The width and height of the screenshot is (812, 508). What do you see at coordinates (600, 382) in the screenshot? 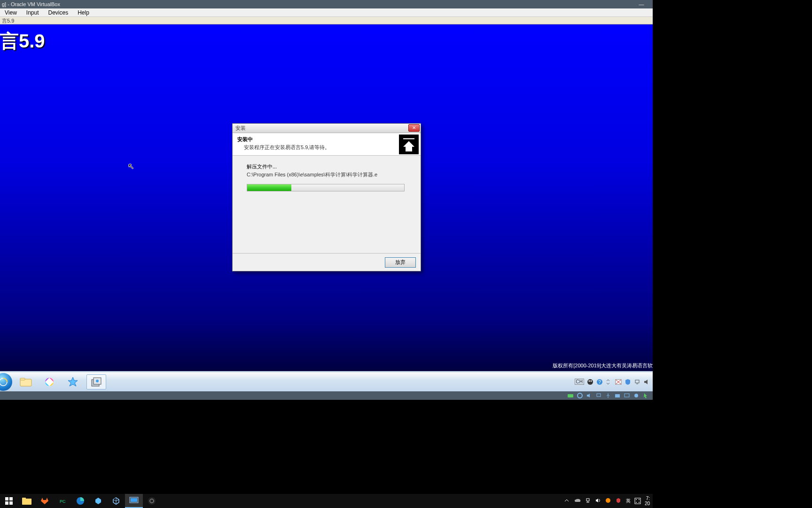
I see `guest-tray-help-icon: ?` at bounding box center [600, 382].